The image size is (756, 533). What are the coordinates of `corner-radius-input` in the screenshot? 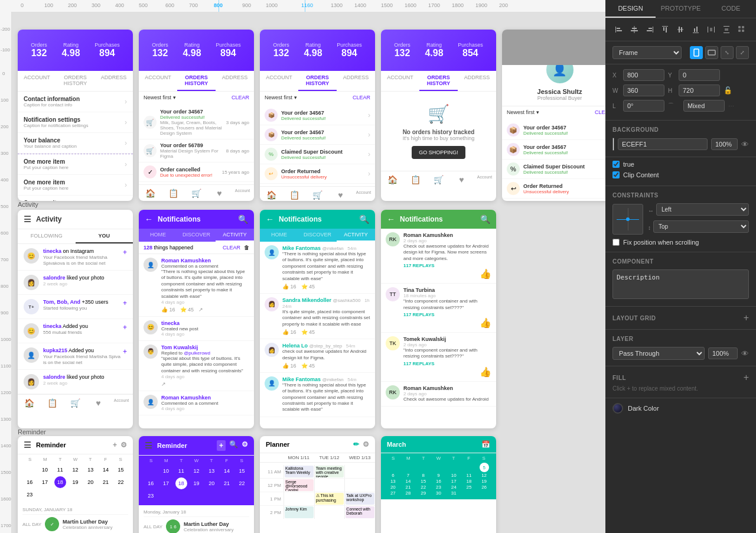 It's located at (704, 106).